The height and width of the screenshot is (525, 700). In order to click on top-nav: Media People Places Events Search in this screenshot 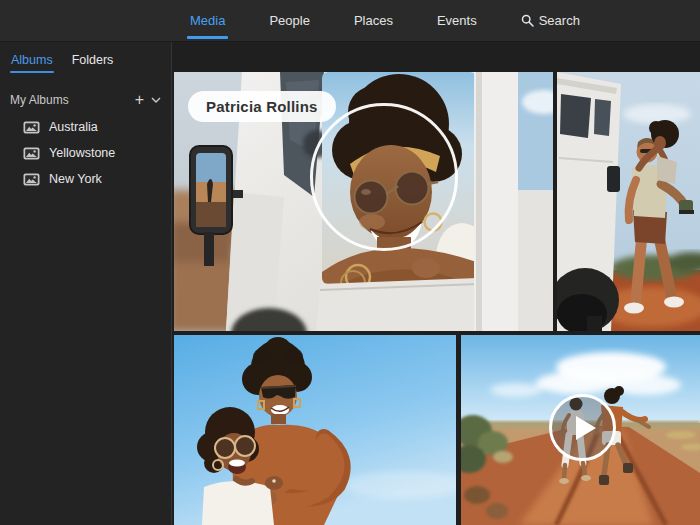, I will do `click(350, 21)`.